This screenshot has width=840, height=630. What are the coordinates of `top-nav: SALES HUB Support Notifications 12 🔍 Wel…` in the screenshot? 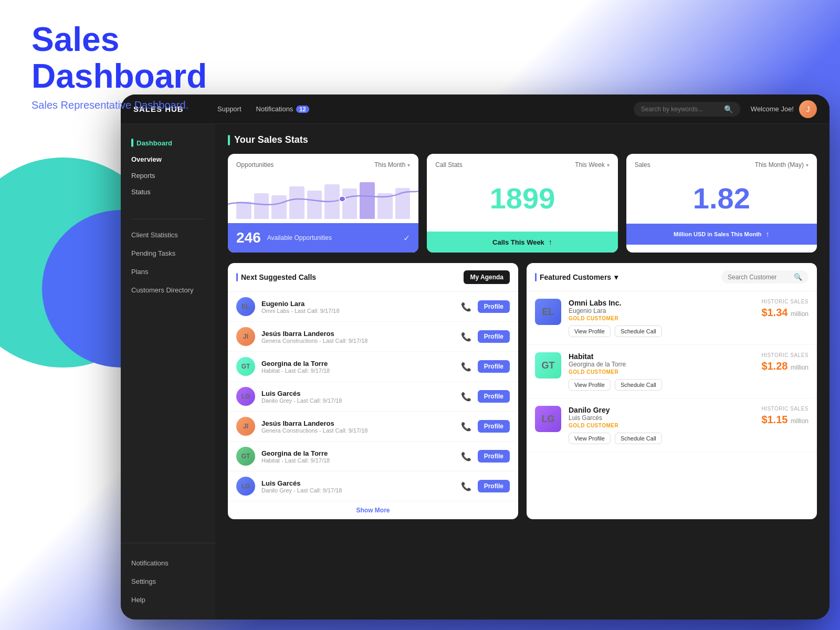 It's located at (475, 109).